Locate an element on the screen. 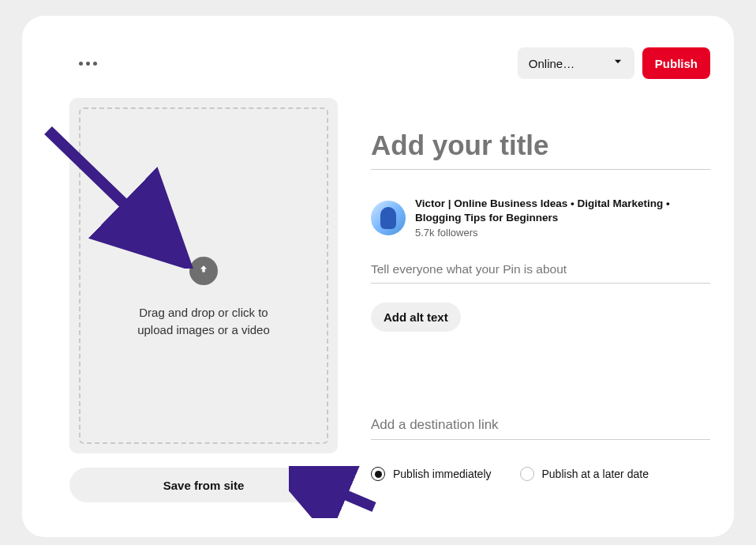 The height and width of the screenshot is (545, 756). radio-label: Publish at a later date is located at coordinates (595, 474).